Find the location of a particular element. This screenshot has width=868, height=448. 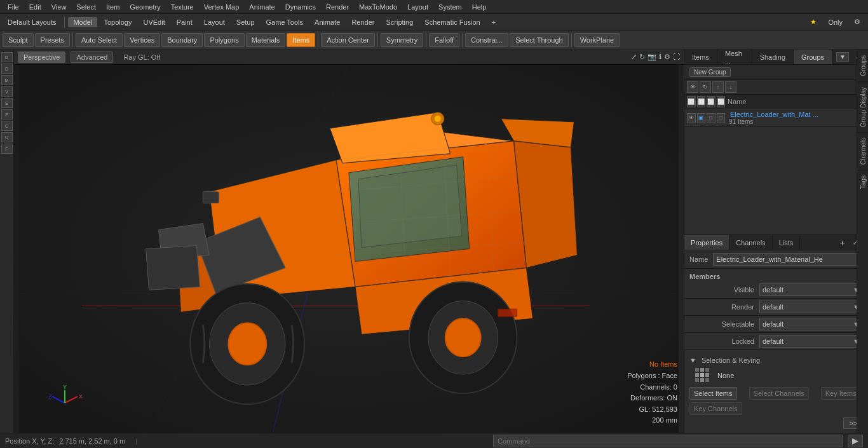

ls-item-7: C is located at coordinates (7, 126).